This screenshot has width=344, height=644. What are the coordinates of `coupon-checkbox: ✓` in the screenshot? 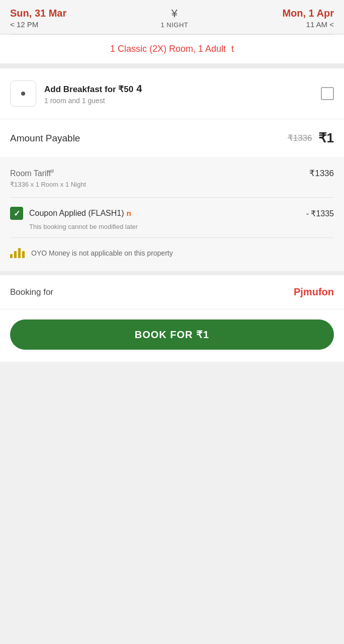 It's located at (17, 213).